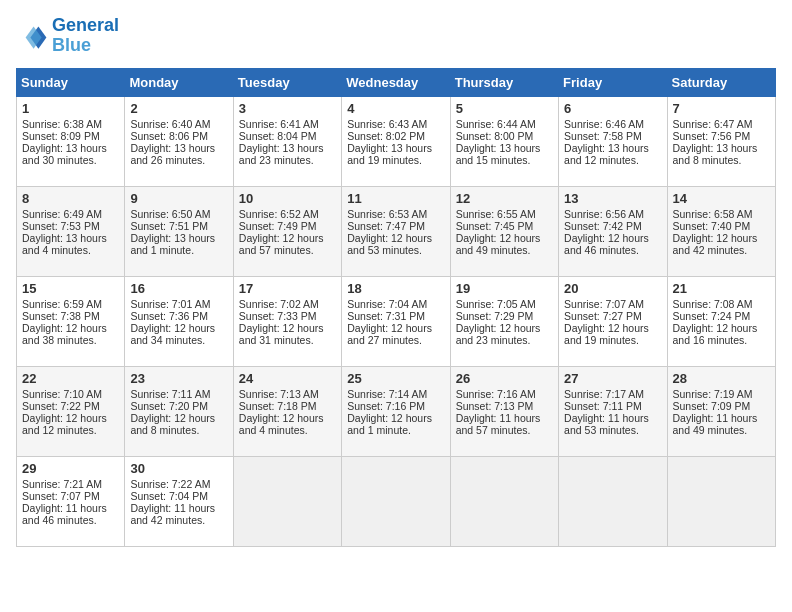  Describe the element at coordinates (613, 411) in the screenshot. I see `day-cell: 27Sunrise: 7:17 AMSunset: 7:11 PMDayligh…` at that location.